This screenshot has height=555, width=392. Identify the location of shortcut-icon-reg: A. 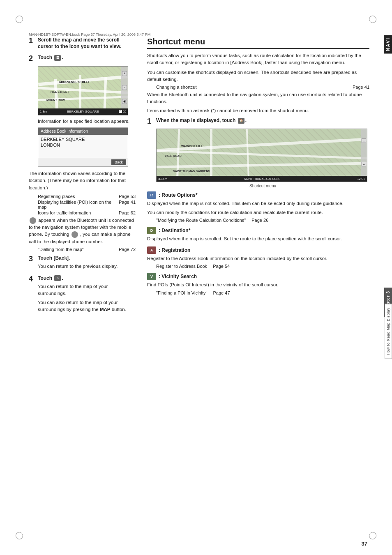
(152, 250).